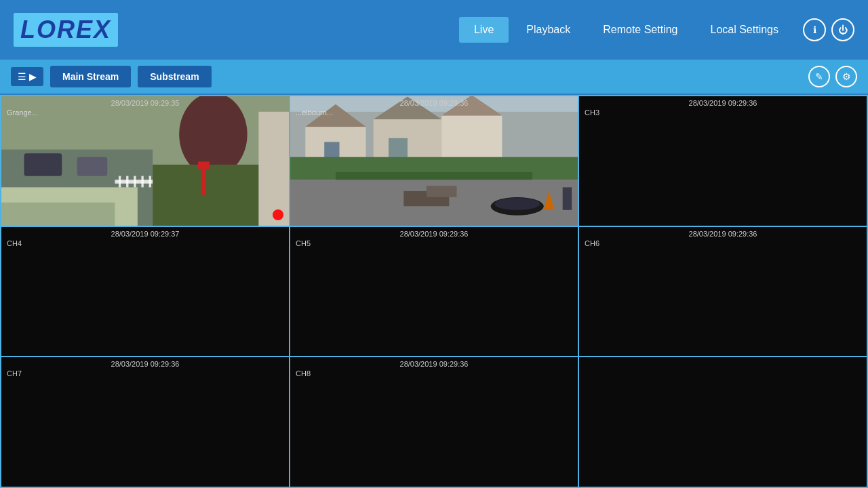 The width and height of the screenshot is (868, 488). Describe the element at coordinates (843, 30) in the screenshot. I see `power-button: ⏻` at that location.